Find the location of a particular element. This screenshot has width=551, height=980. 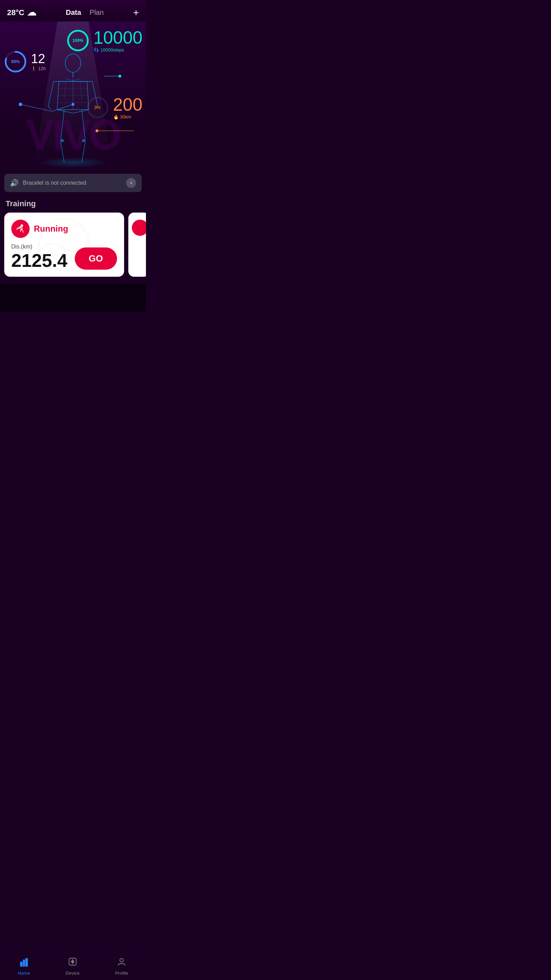

hours-value: 12 is located at coordinates (38, 59).